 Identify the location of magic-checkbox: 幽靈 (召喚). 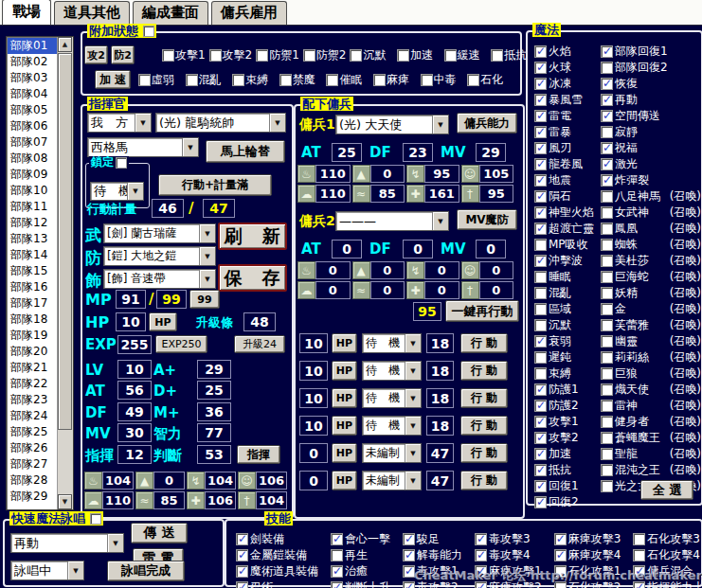
(651, 341).